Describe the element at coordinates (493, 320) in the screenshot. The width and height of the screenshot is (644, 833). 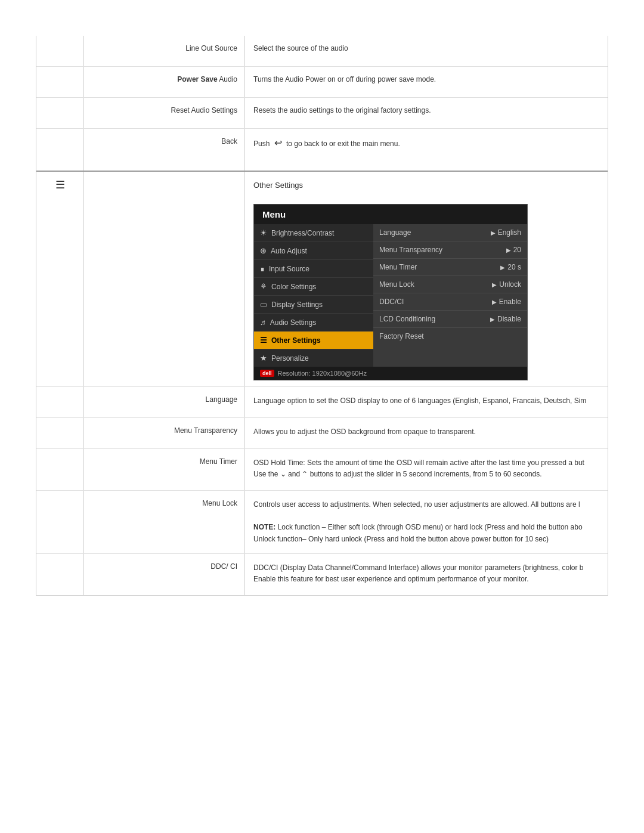
I see `lcd-arrow: ▶` at that location.